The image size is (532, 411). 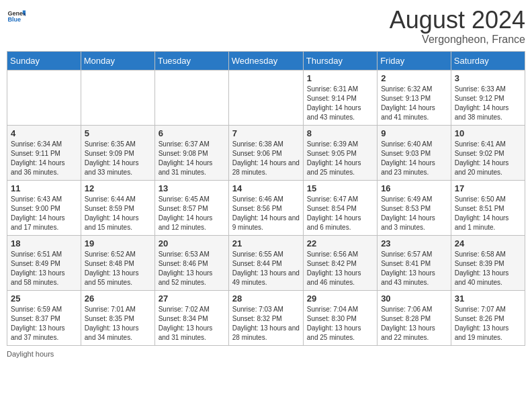 I want to click on calendar-week-2: 11Sunrise: 6:43 AMSunset: 9:00 PMDayligh…, so click(x=266, y=208).